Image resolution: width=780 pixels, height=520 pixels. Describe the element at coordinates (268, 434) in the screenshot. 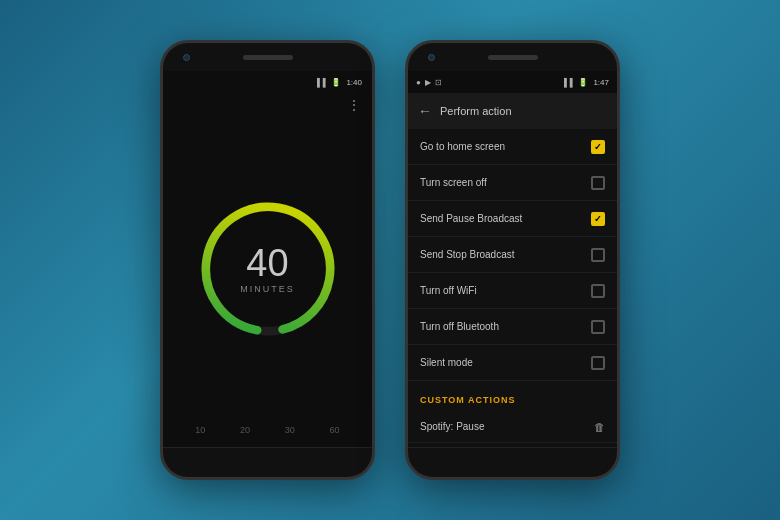

I see `timer-ticks: 10 20 30 60` at that location.